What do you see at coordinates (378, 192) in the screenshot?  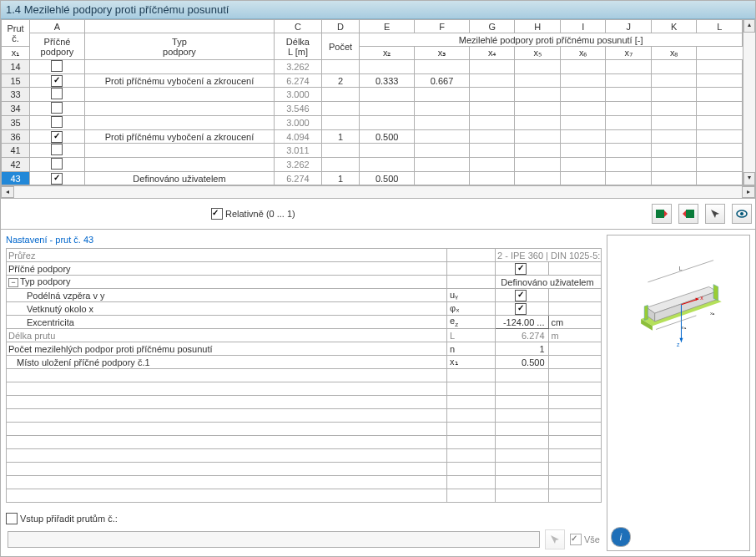 I see `scroll-track` at bounding box center [378, 192].